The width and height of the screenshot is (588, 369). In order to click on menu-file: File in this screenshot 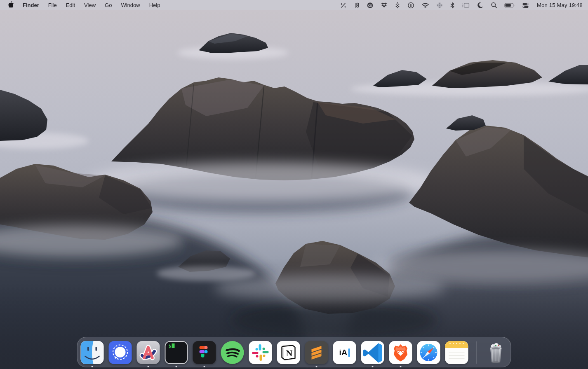, I will do `click(53, 5)`.